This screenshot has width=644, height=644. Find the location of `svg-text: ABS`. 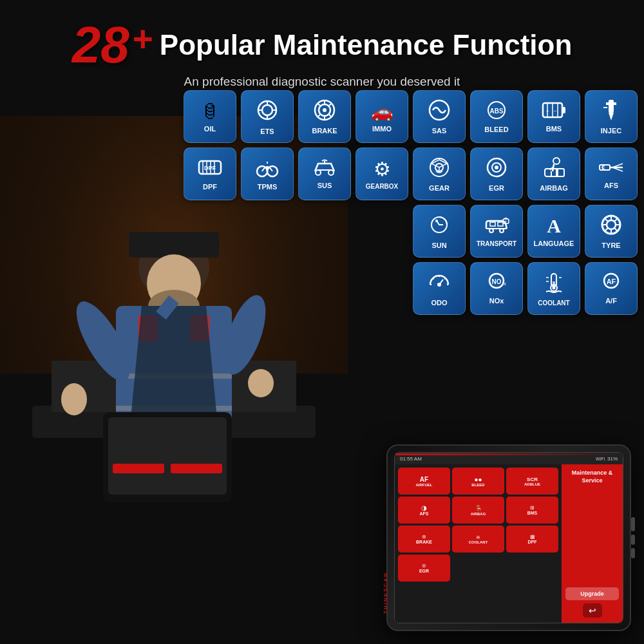

svg-text: ABS is located at coordinates (496, 111).